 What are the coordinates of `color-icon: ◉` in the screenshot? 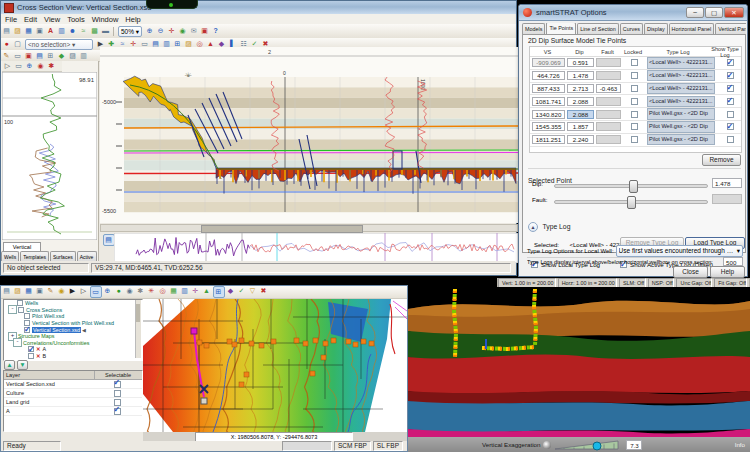 It's located at (41, 66).